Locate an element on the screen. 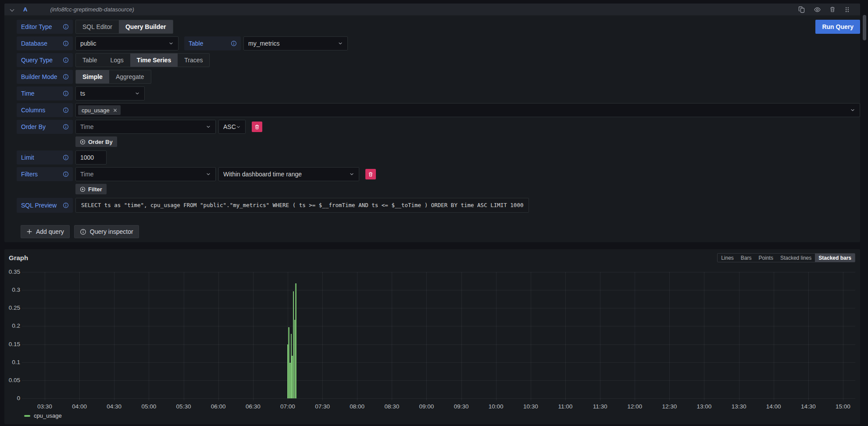 This screenshot has width=868, height=426. x-axis-tick-label: 13:30 is located at coordinates (739, 406).